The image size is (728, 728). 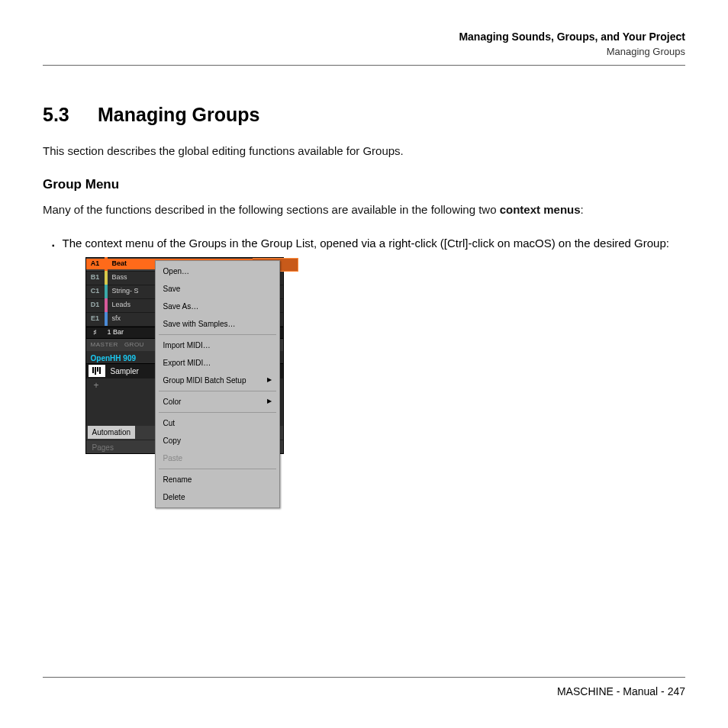 What do you see at coordinates (95, 292) in the screenshot?
I see `group-slot: C1` at bounding box center [95, 292].